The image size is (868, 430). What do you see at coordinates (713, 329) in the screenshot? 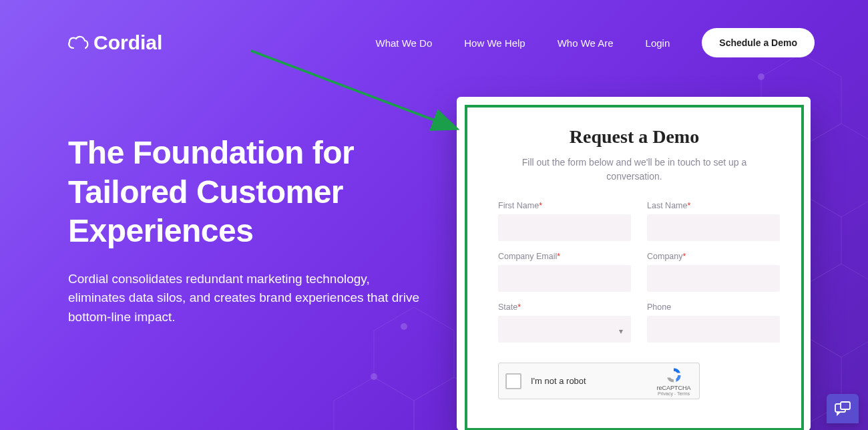
I see `phone-input` at bounding box center [713, 329].